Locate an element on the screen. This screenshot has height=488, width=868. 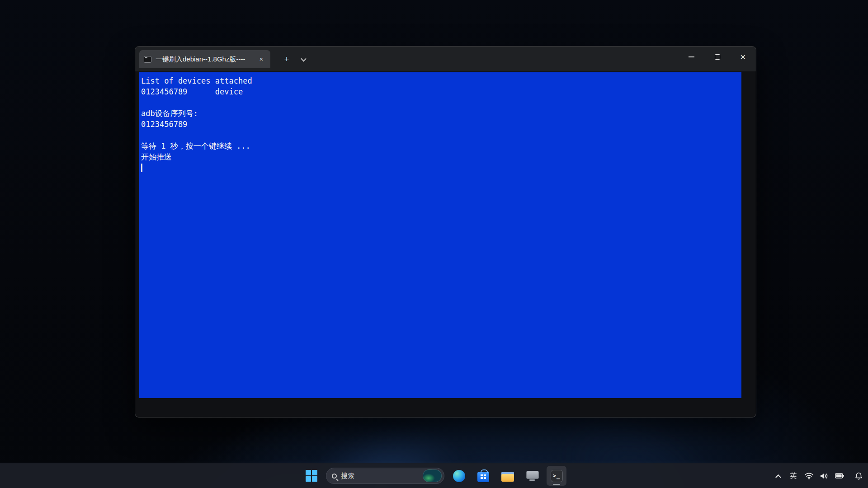
start-button is located at coordinates (311, 476).